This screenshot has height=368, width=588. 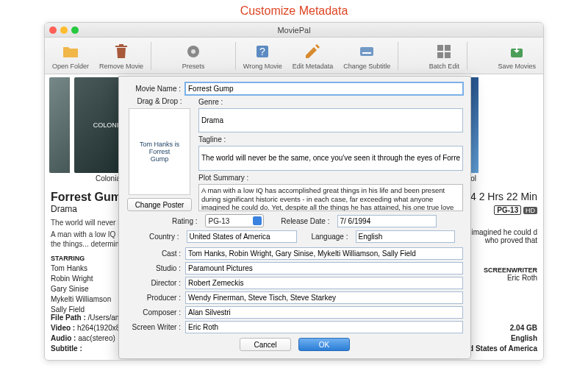 What do you see at coordinates (324, 344) in the screenshot?
I see `ok-button: OK` at bounding box center [324, 344].